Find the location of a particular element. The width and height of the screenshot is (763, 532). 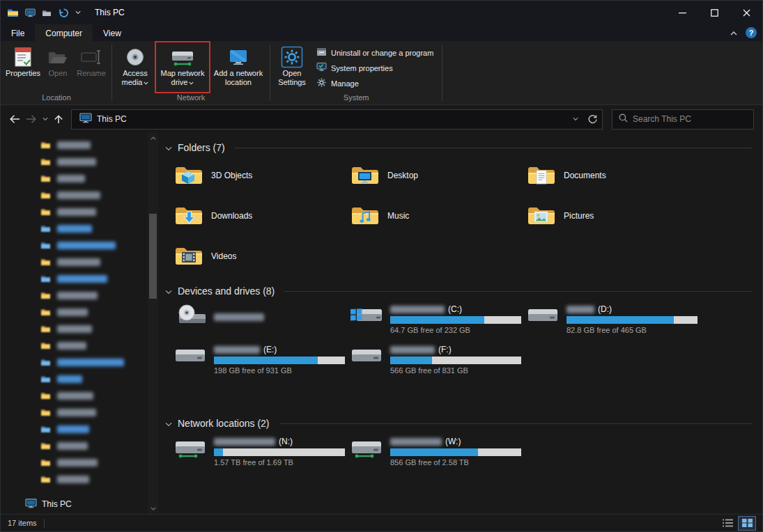

new-folder-qat-icon is located at coordinates (47, 13).